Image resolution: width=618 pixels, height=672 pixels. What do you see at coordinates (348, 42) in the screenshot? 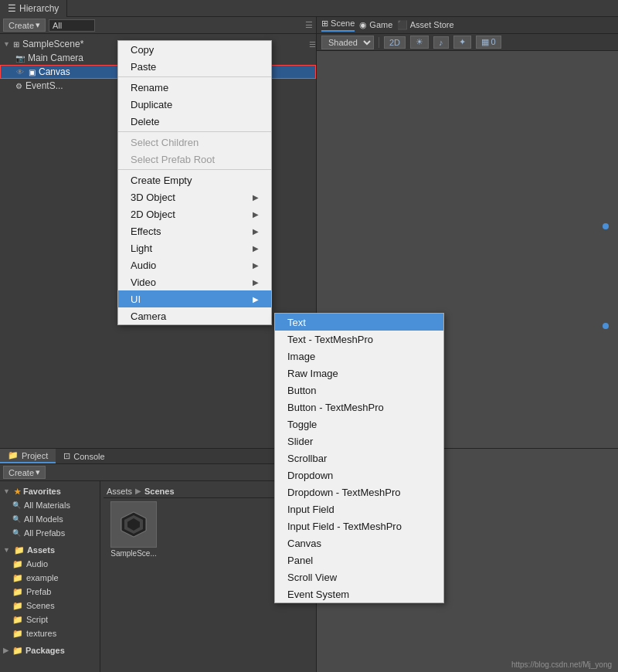
I see `shaded-dropdown: Shaded` at bounding box center [348, 42].